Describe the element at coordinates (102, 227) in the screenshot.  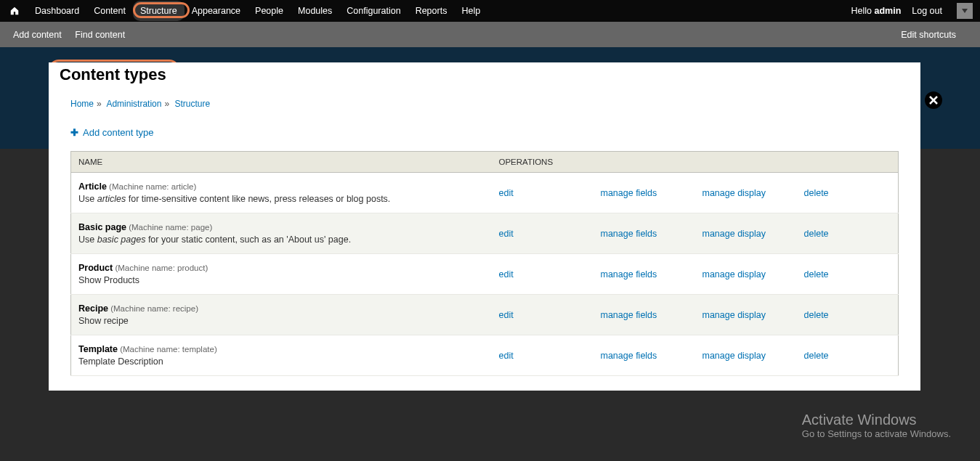
I see `type-label: Basic page` at that location.